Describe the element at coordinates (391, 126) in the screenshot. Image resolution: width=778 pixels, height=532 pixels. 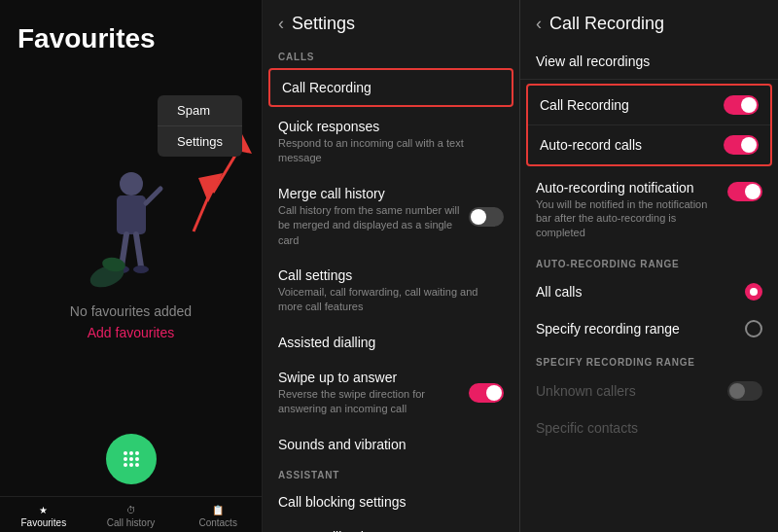
I see `quick-responses-title: Quick responses` at that location.